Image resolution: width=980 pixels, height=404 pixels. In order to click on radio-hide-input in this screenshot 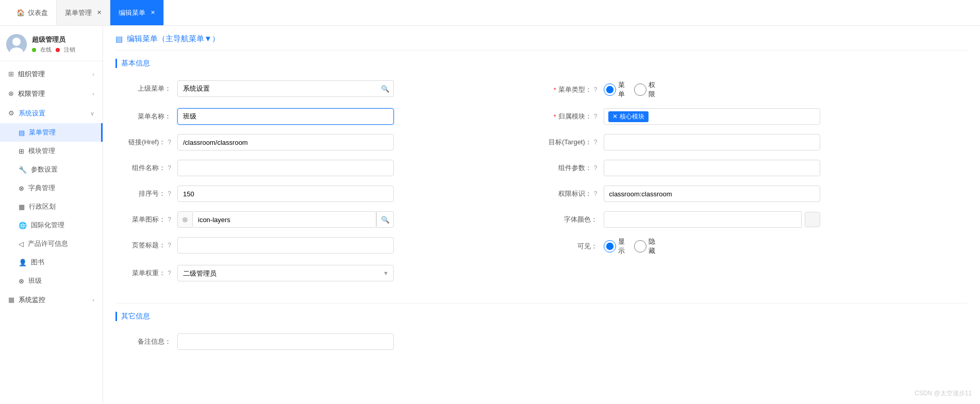, I will do `click(640, 246)`.